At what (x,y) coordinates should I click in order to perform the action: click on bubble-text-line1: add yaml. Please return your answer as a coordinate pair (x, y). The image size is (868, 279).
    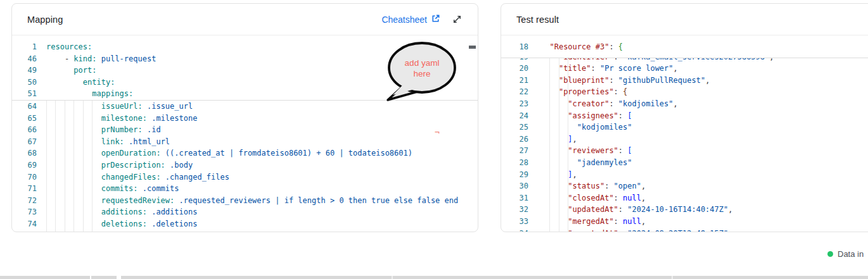
    Looking at the image, I should click on (422, 63).